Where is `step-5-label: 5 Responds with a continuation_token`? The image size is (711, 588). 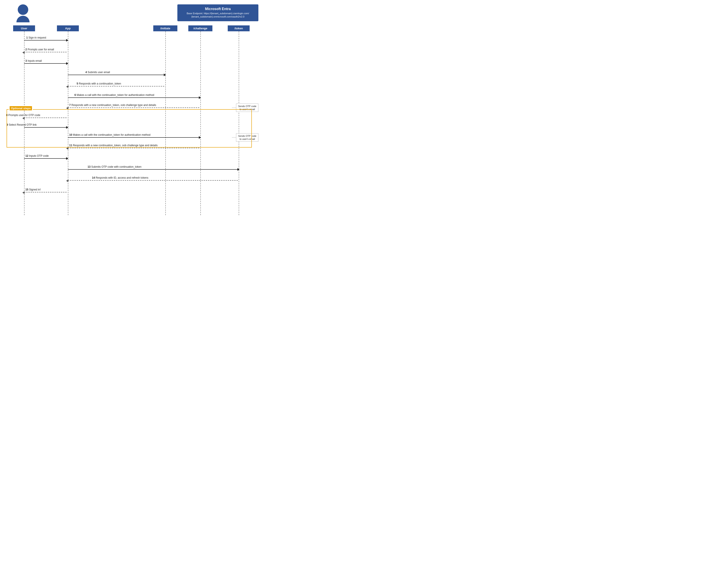
step-5-label: 5 Responds with a continuation_token is located at coordinates (99, 84).